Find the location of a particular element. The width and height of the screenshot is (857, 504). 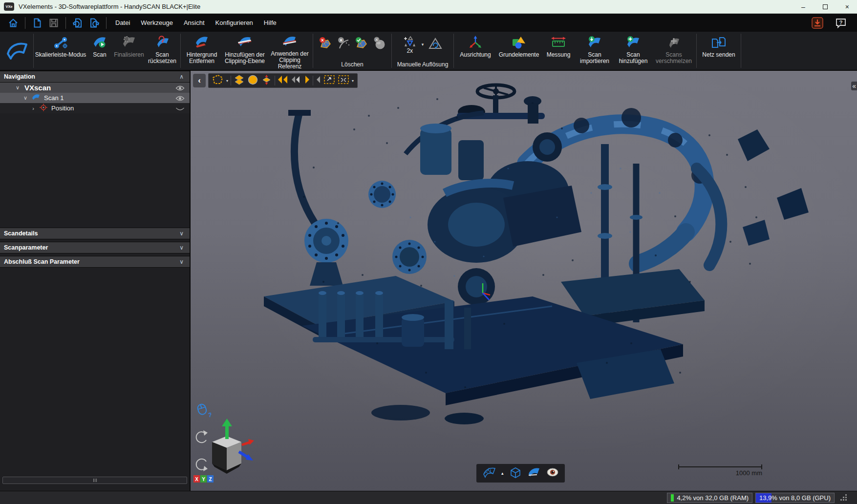

ribbon-button-scan-importieren: Scan importieren is located at coordinates (595, 51).